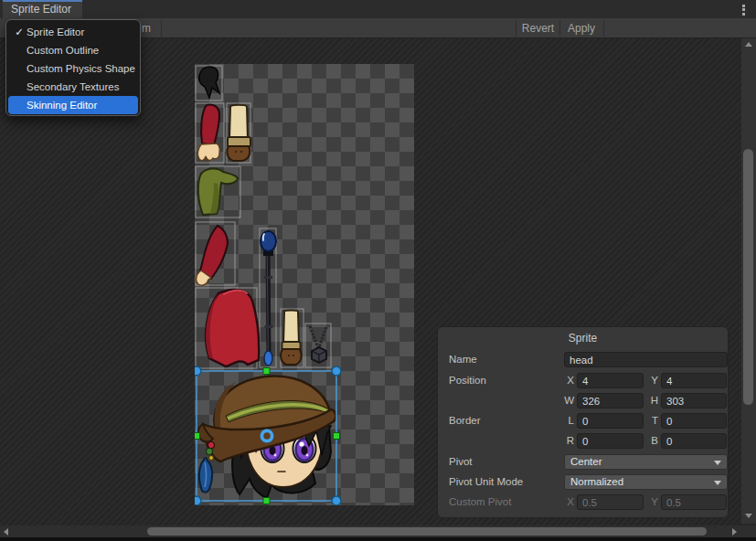 This screenshot has width=756, height=541. Describe the element at coordinates (567, 400) in the screenshot. I see `w-prefix: W` at that location.